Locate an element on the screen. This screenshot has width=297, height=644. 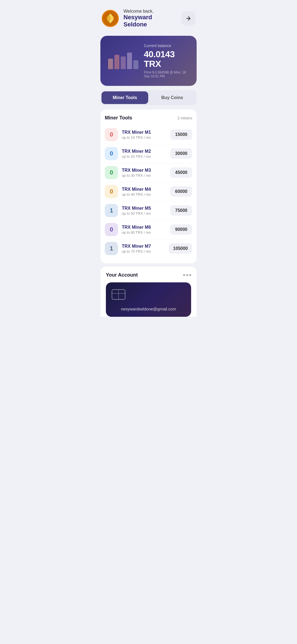
balance-info: Current balance 40.0143 TRX Price $ 0.08… is located at coordinates (166, 61).